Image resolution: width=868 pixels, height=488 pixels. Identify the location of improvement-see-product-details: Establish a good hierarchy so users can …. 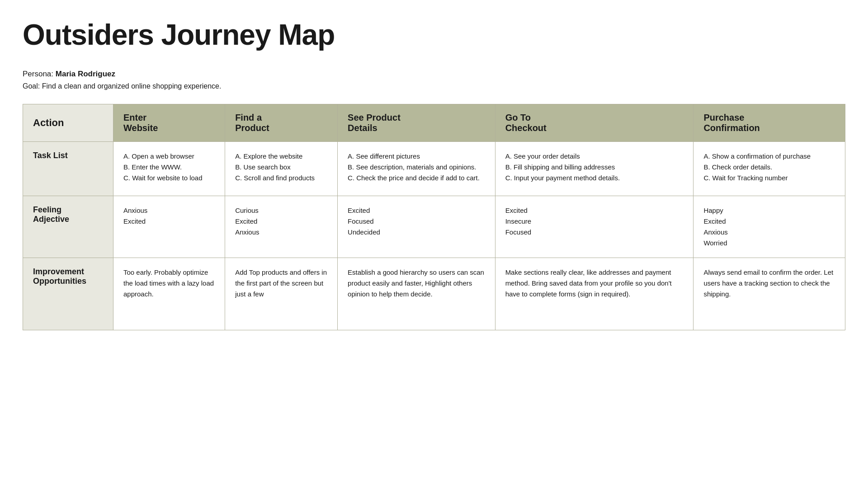
(417, 294).